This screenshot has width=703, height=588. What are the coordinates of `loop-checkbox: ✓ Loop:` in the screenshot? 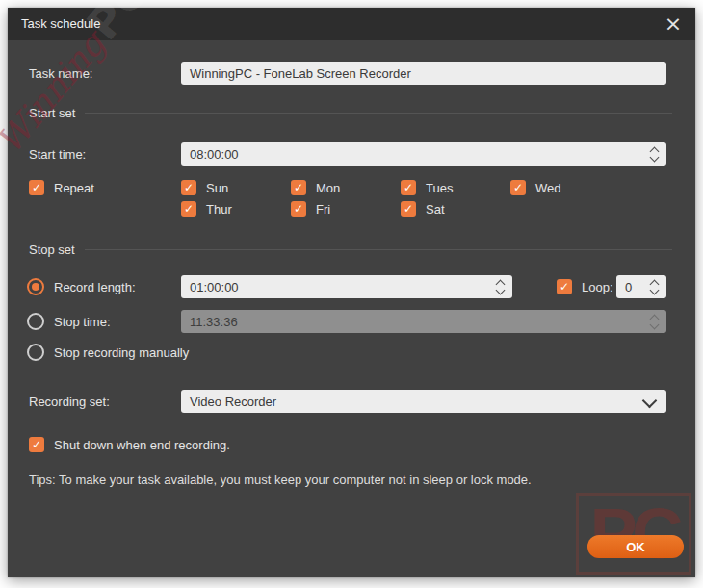 It's located at (586, 287).